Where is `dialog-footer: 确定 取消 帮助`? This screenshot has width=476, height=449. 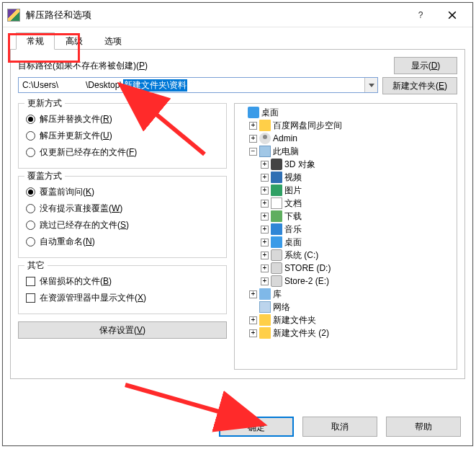 dialog-footer: 确定 取消 帮助 is located at coordinates (238, 427).